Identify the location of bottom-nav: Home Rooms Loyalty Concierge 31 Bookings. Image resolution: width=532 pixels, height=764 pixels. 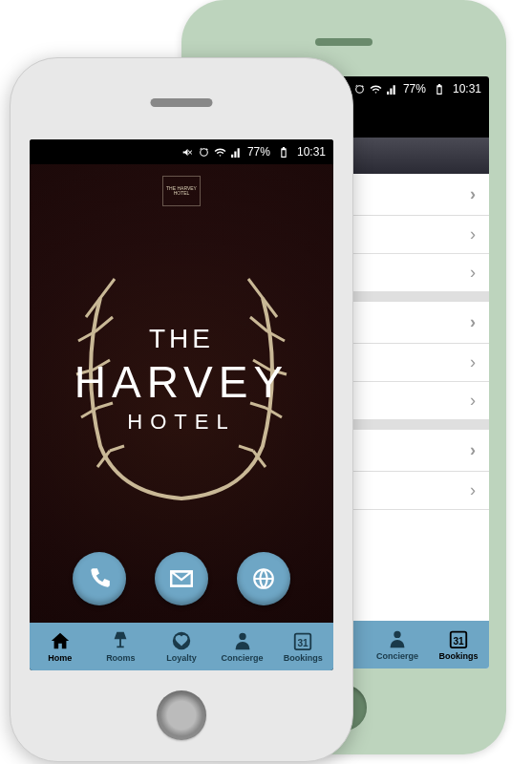
(181, 647).